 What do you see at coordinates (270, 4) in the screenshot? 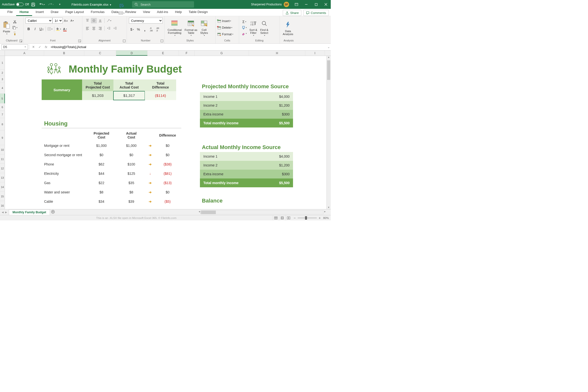
I see `user-account: Sharpened Productions SP` at bounding box center [270, 4].